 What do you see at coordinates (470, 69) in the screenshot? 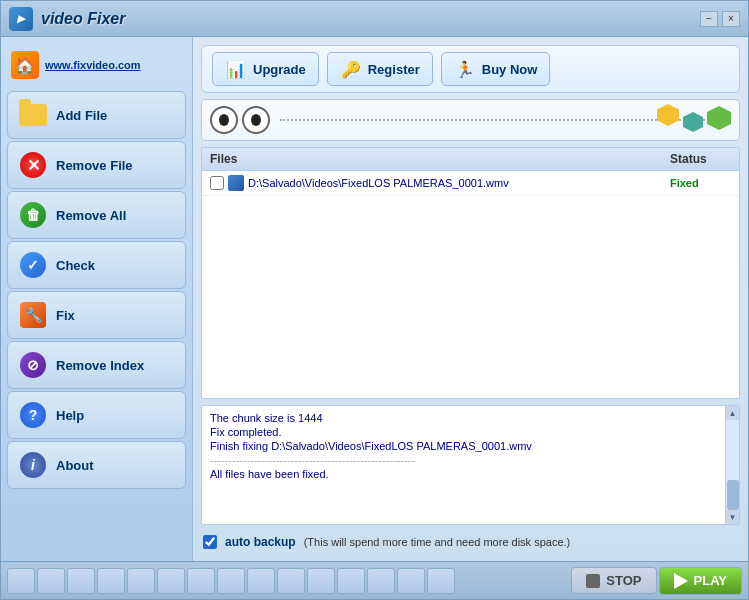
I see `toolbar: 📊 Upgrade 🔑 Register 🏃 Buy Now` at bounding box center [470, 69].